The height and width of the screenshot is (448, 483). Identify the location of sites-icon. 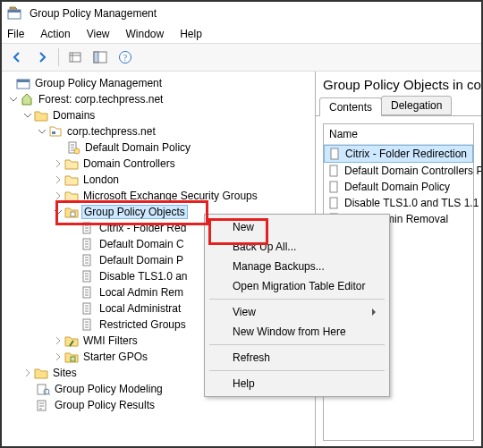
(41, 373).